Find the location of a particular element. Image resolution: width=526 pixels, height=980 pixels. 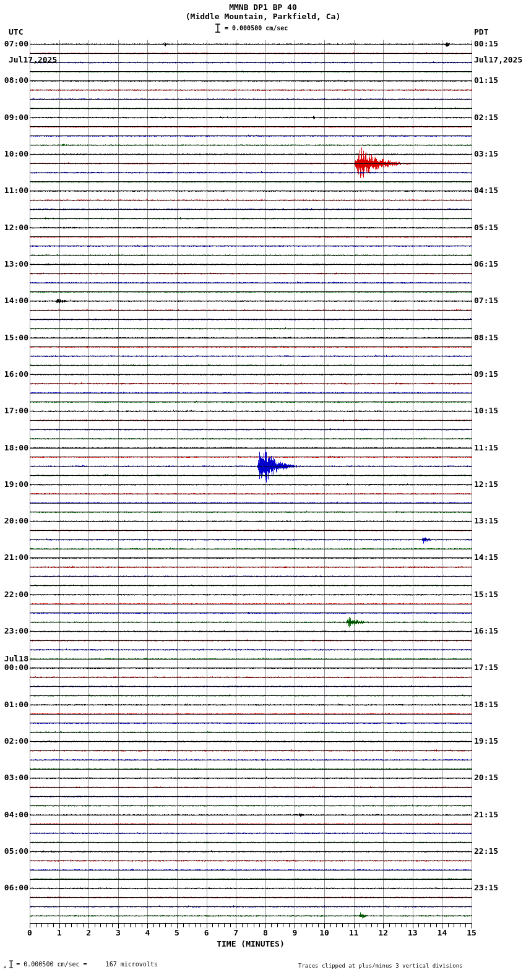

utc-hour-label: 12:00 is located at coordinates (15, 228).